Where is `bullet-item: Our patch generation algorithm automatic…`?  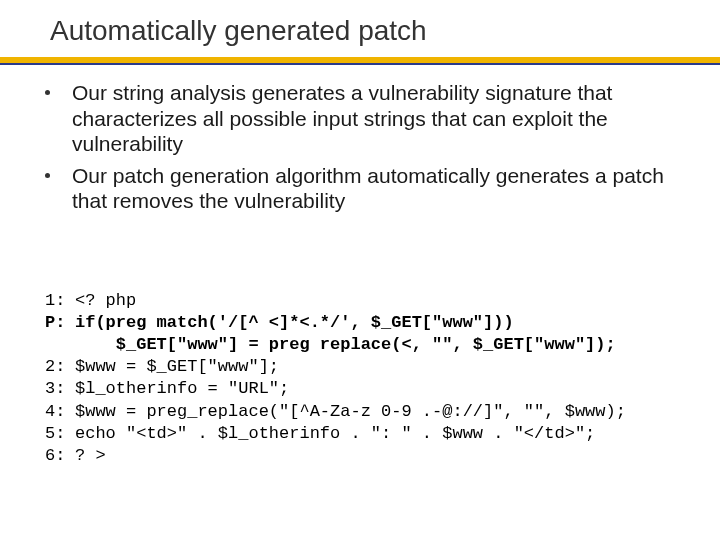 bullet-item: Our patch generation algorithm automatic… is located at coordinates (365, 188).